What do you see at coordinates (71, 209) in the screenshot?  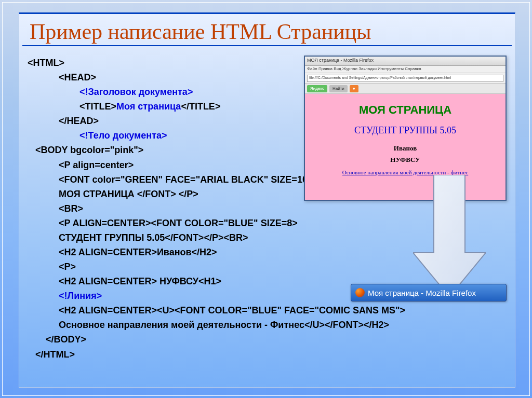 I see `code-line: <BR>` at bounding box center [71, 209].